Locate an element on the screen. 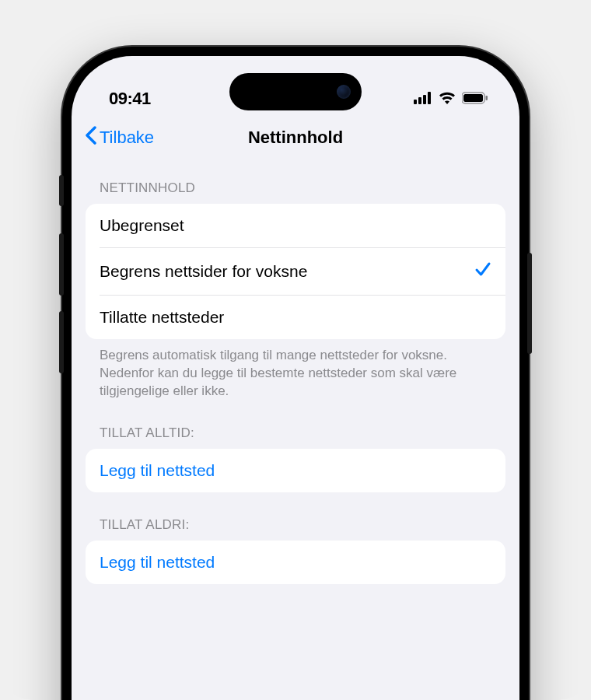  volume-down-button is located at coordinates (61, 342).